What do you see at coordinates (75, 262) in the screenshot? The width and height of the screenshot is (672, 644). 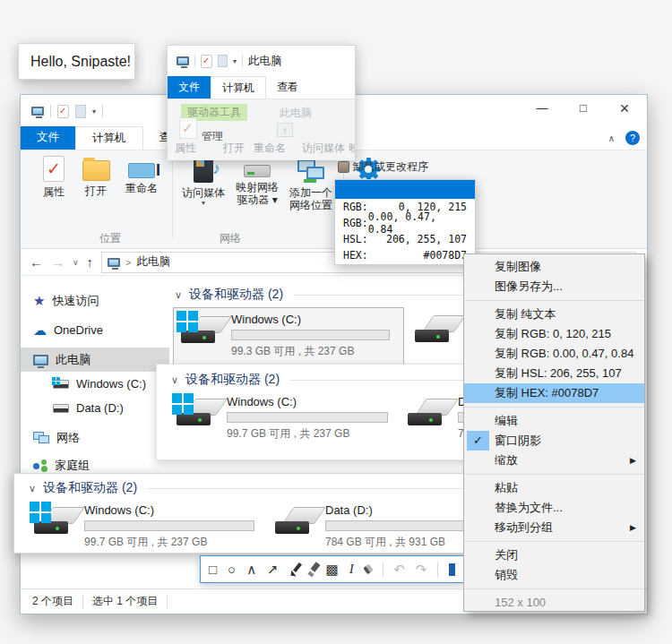 I see `recent-locations-icon: ∨` at bounding box center [75, 262].